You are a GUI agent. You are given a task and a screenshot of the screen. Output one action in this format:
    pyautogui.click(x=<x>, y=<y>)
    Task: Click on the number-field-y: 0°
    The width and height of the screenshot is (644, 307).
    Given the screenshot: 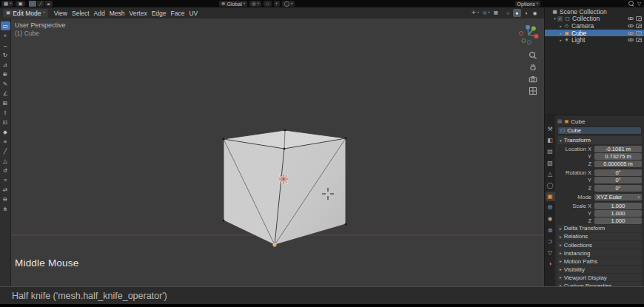 What is the action you would take?
    pyautogui.click(x=618, y=181)
    